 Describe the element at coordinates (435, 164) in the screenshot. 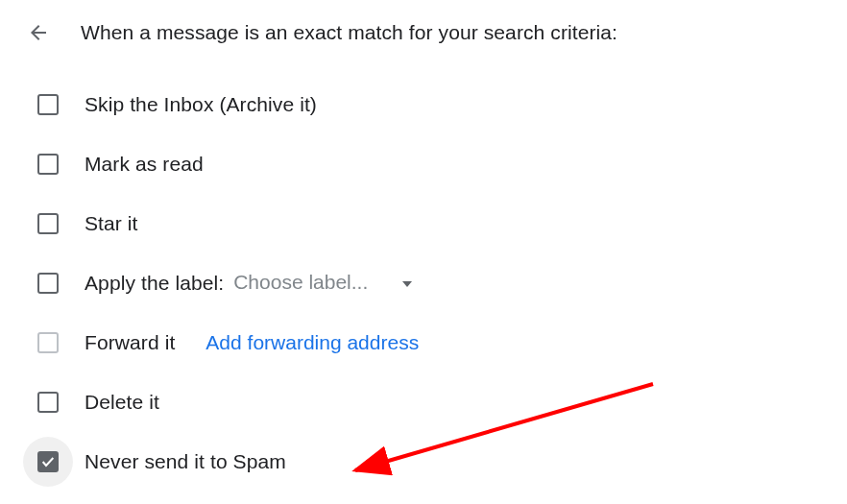

I see `option-mark-read: Mark as read` at that location.